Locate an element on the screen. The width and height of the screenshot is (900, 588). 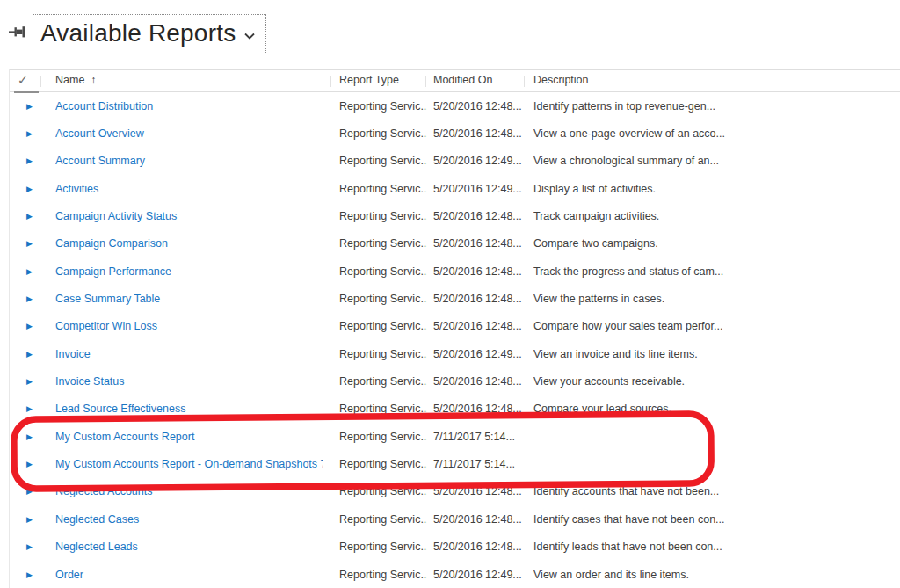
table-row: ▶ Account Summary Reporting Servic... 5/… is located at coordinates (455, 162).